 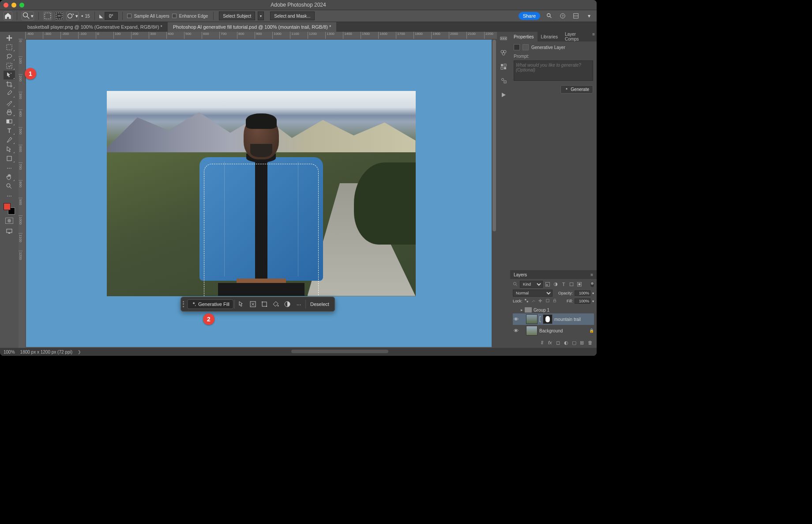 What do you see at coordinates (258, 304) in the screenshot?
I see `contextual-task-bar: Generative Fill ··· Deselect` at bounding box center [258, 304].